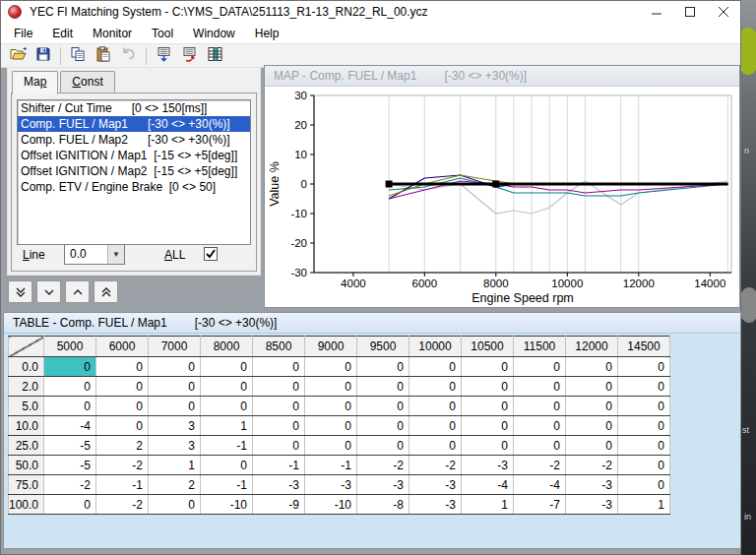  What do you see at coordinates (134, 172) in the screenshot?
I see `map-list: Shifter / Cut Time [0 <> 150[ms]]Comp. F…` at bounding box center [134, 172].